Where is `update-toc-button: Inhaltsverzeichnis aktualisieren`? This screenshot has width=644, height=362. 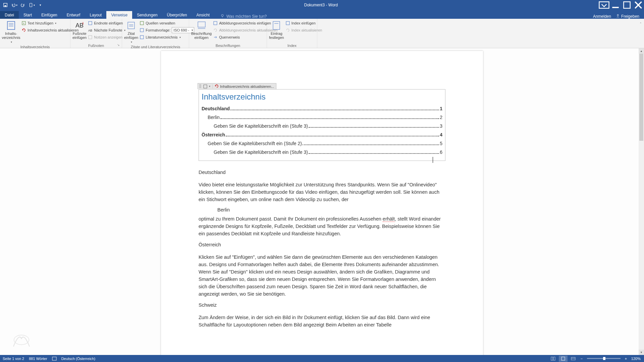
update-toc-button: Inhaltsverzeichnis aktualisieren is located at coordinates (50, 30).